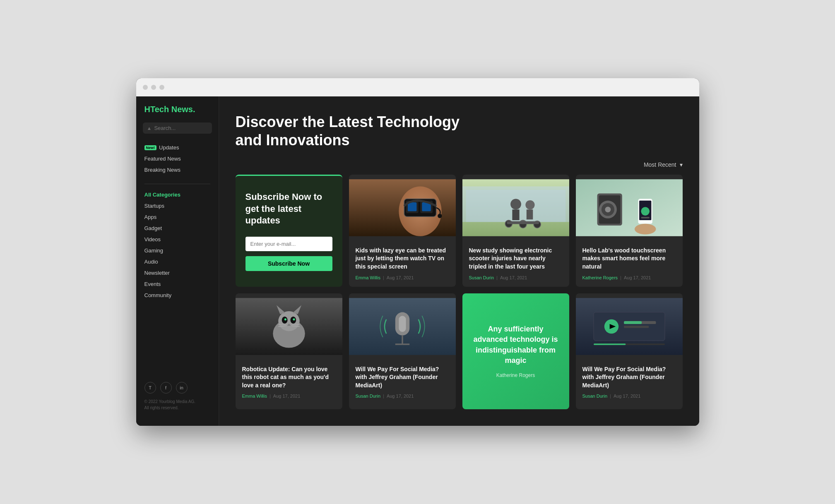 The width and height of the screenshot is (835, 504). I want to click on hello-lab-card-meta: Katherine Rogers | Aug 17, 2021, so click(629, 278).